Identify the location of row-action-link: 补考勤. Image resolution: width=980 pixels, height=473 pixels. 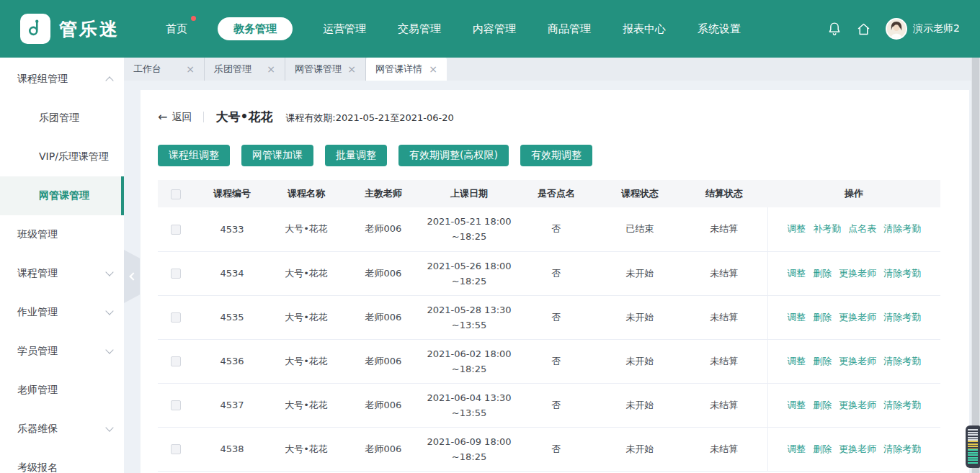
(827, 229).